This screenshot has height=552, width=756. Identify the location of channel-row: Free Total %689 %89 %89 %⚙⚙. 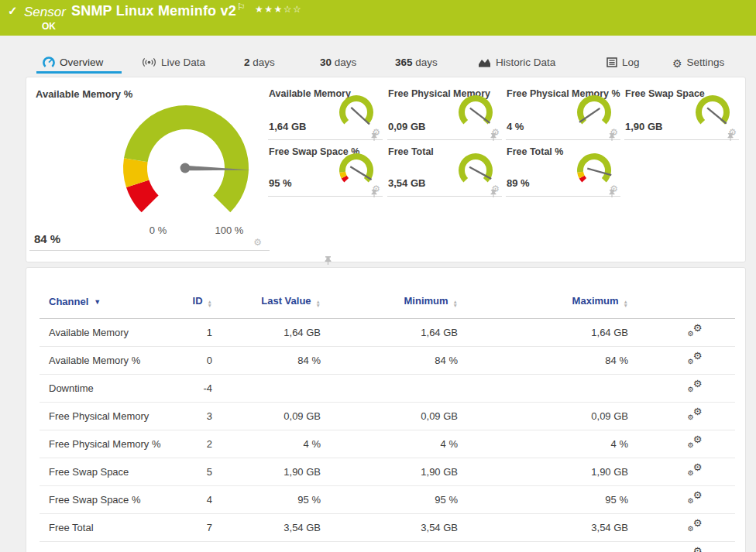
(387, 547).